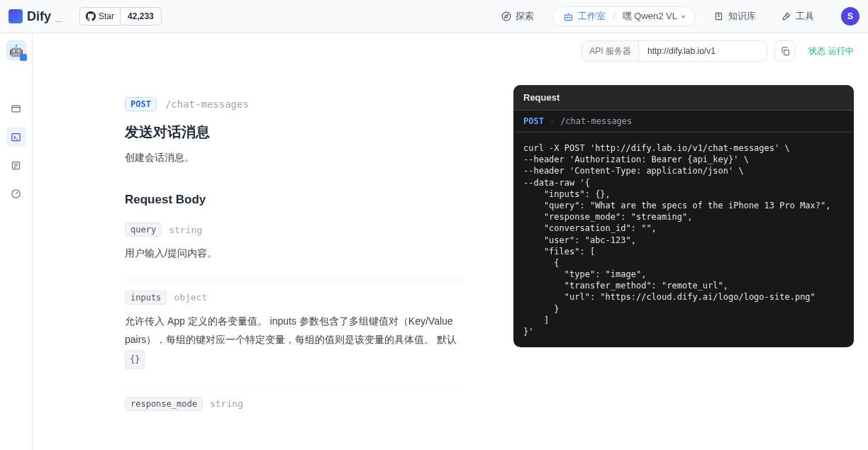 The width and height of the screenshot is (868, 450). Describe the element at coordinates (135, 360) in the screenshot. I see `default-chip: {}` at that location.